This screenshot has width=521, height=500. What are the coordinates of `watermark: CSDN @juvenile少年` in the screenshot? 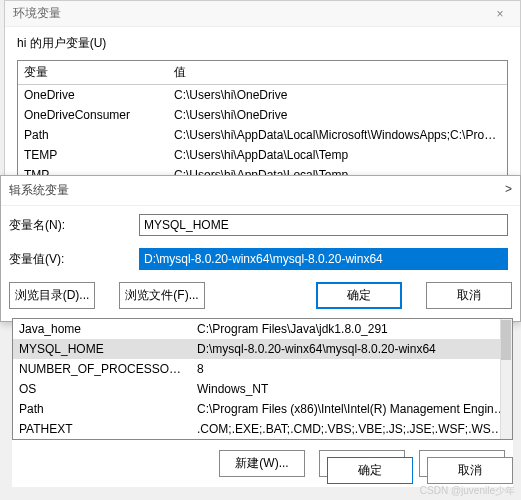 It's located at (468, 491).